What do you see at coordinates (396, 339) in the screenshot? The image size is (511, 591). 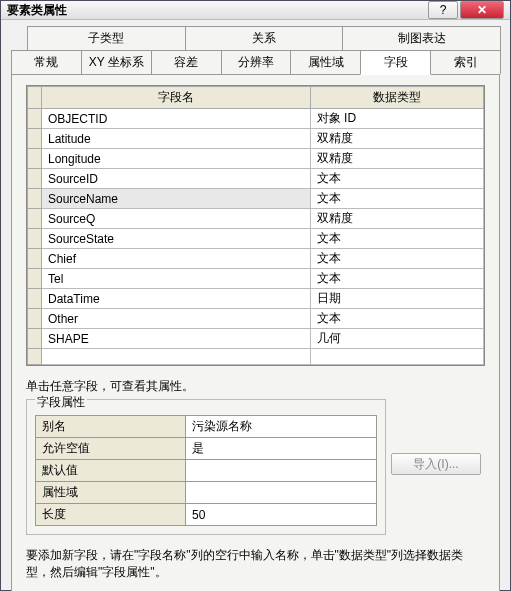 I see `cell-data-type: 几何` at bounding box center [396, 339].